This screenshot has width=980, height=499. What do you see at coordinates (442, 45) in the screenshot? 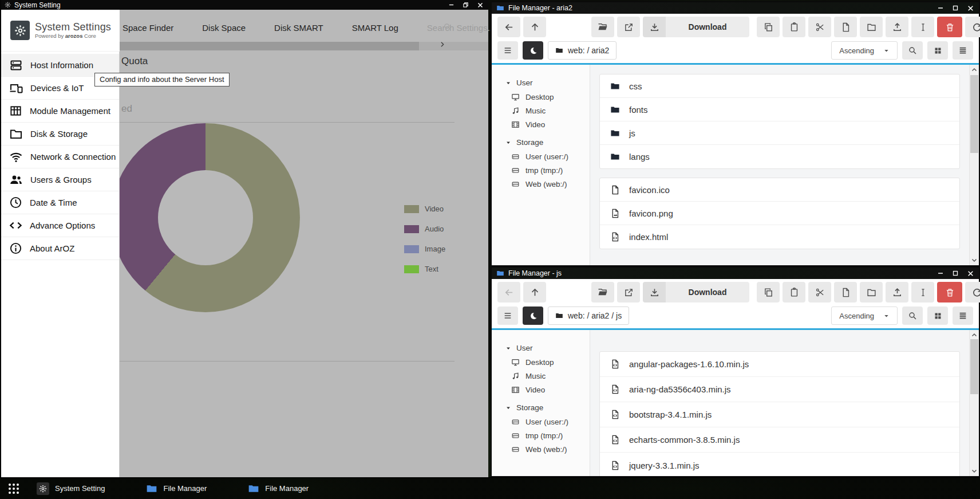
I see `chevron-right-icon` at bounding box center [442, 45].